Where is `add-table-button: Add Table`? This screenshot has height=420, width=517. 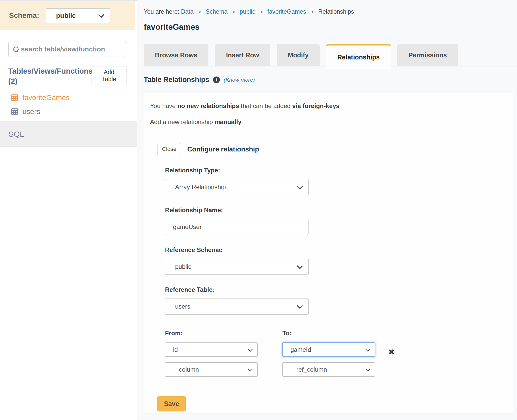
add-table-button: Add Table is located at coordinates (109, 76).